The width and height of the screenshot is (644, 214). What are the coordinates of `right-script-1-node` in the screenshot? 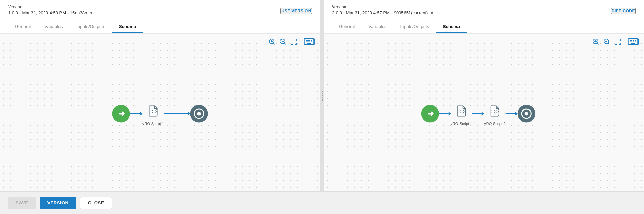 It's located at (462, 111).